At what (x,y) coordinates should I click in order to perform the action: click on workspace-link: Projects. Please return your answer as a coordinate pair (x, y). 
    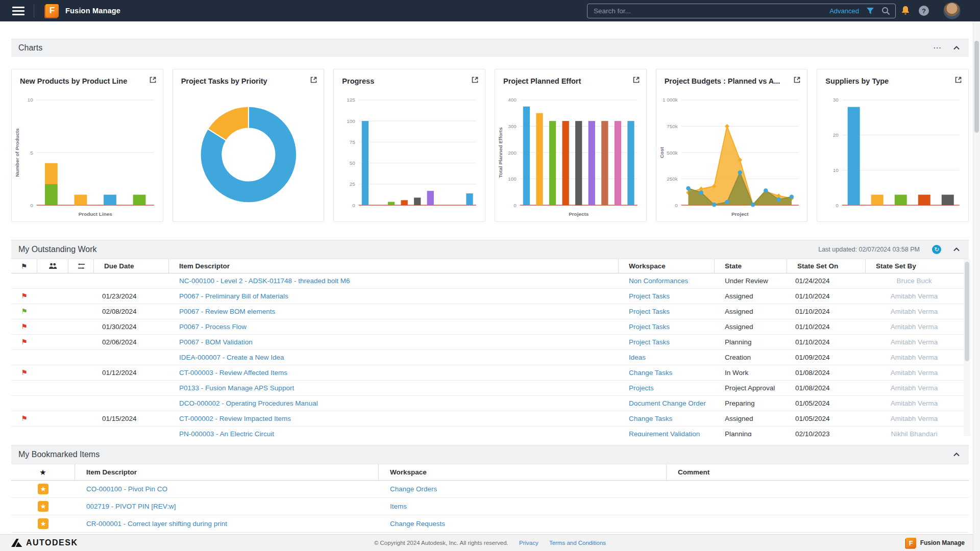
    Looking at the image, I should click on (641, 388).